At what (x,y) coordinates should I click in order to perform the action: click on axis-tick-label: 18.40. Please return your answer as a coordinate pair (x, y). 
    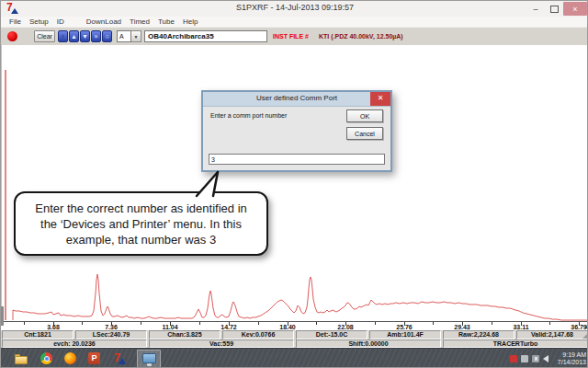
    Looking at the image, I should click on (288, 328).